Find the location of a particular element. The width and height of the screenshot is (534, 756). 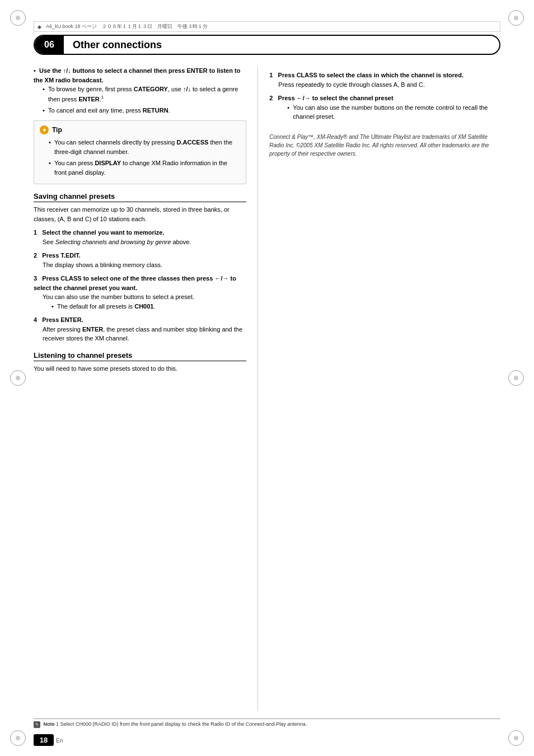

step-2: 2 Press T.EDIT. The display shows a blin… is located at coordinates (140, 260).